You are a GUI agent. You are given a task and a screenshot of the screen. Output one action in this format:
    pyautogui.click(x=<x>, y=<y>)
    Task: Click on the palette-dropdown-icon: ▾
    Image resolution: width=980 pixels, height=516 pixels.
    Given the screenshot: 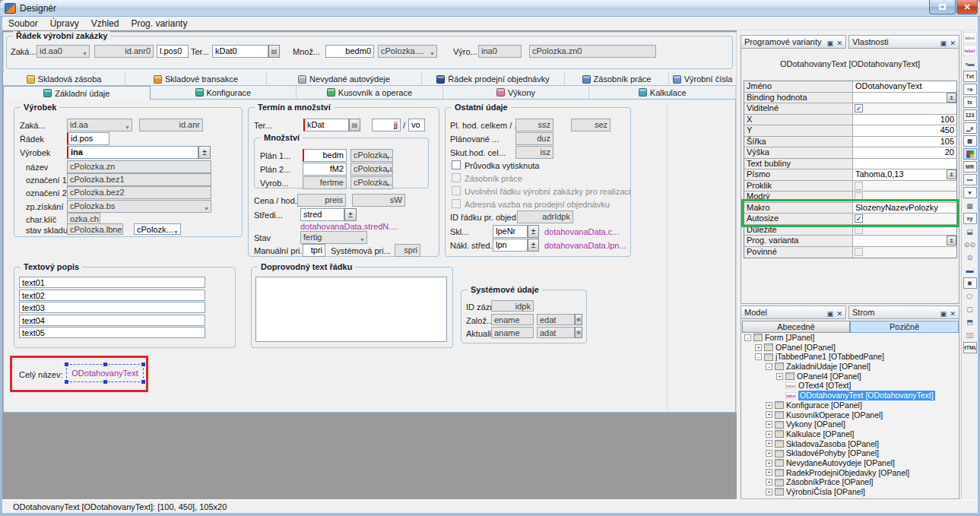 What is the action you would take?
    pyautogui.click(x=970, y=193)
    